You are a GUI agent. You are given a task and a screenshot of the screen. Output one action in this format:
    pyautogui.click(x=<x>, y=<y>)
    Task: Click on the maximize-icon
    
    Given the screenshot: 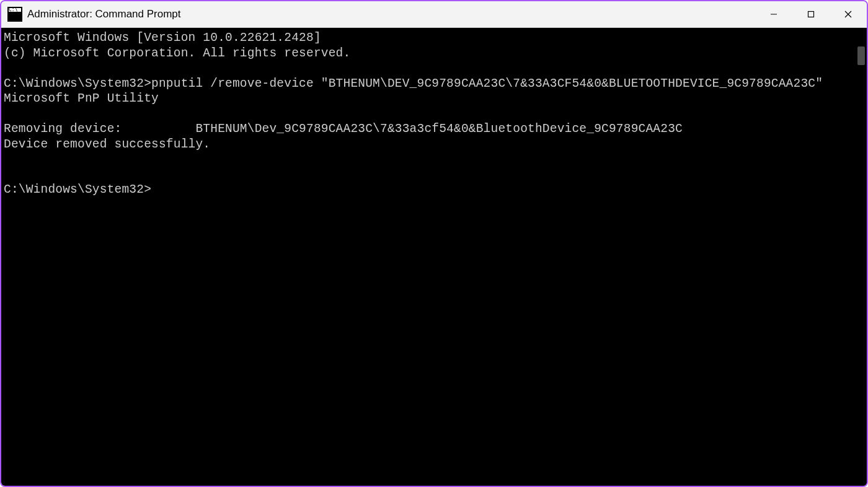 What is the action you would take?
    pyautogui.click(x=811, y=14)
    